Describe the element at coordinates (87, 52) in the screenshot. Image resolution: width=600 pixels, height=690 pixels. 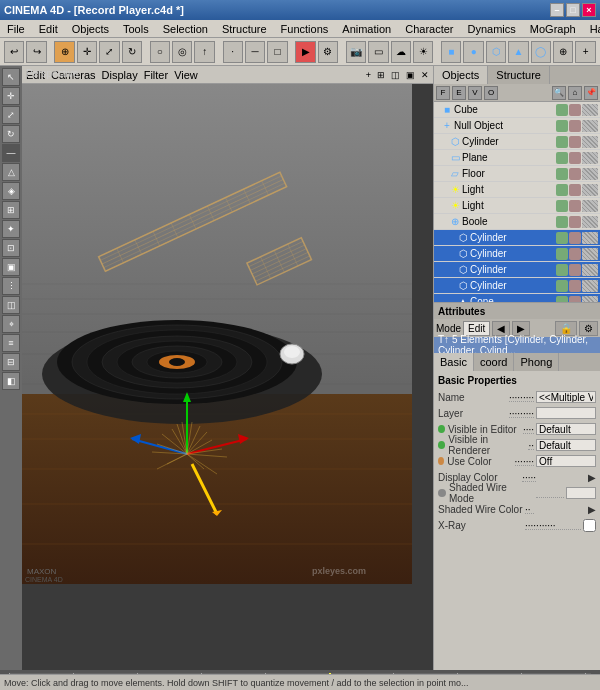
I see `move-button: ✛` at that location.